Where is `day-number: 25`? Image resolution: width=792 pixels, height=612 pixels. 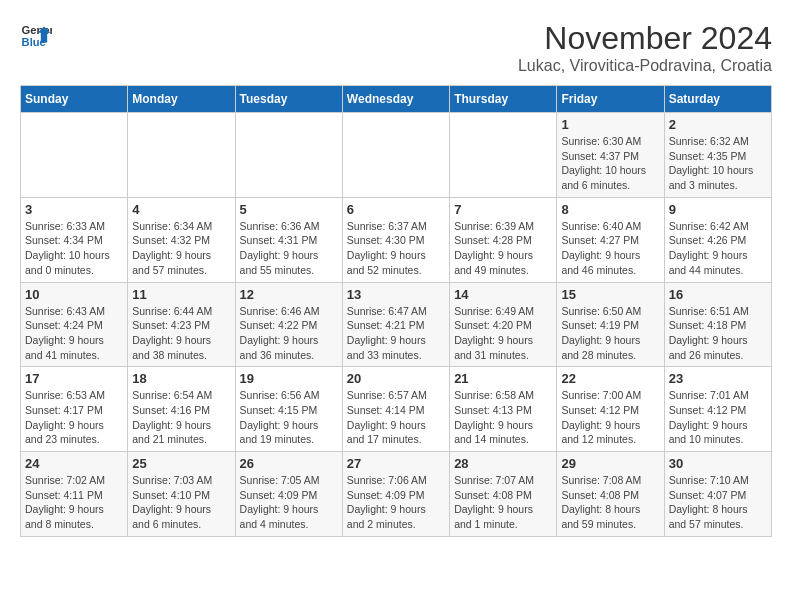 day-number: 25 is located at coordinates (181, 464).